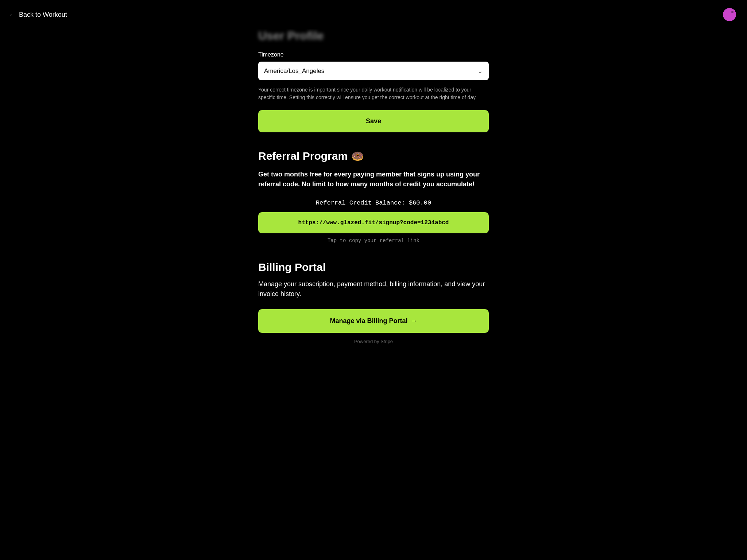 The width and height of the screenshot is (747, 560). What do you see at coordinates (374, 121) in the screenshot?
I see `save-button: Save` at bounding box center [374, 121].